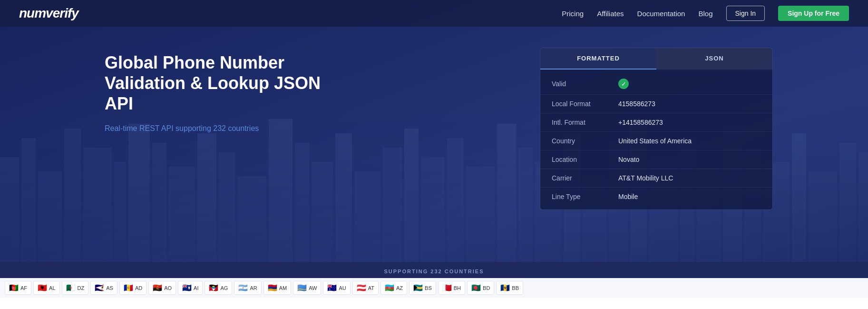 This screenshot has width=868, height=309. I want to click on result-row-country: Country United States of America, so click(656, 141).